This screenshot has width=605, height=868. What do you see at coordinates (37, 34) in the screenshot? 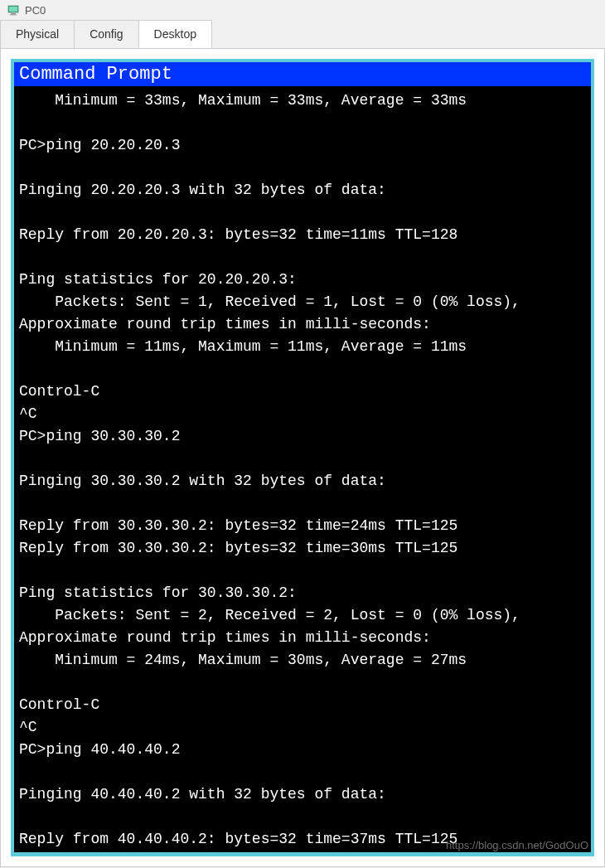
I see `tab-physical: Physical` at bounding box center [37, 34].